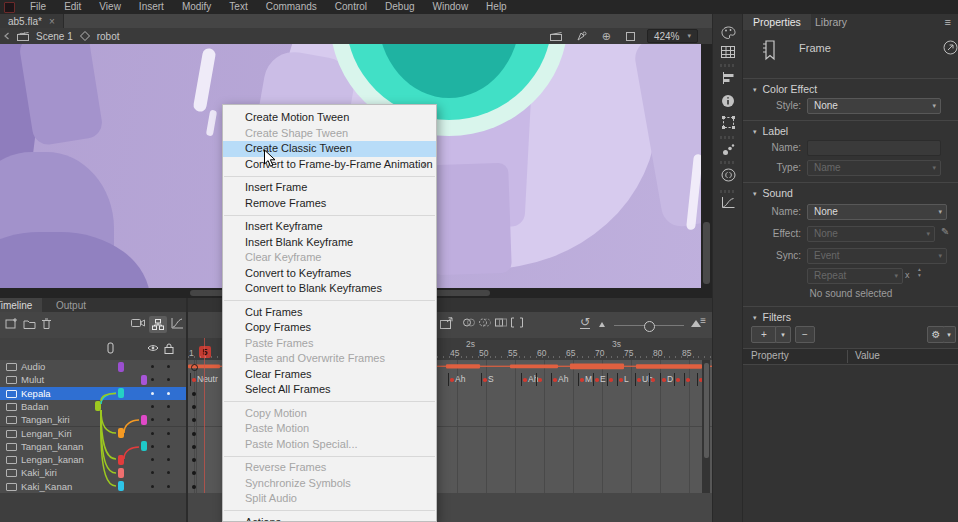 The width and height of the screenshot is (958, 522). I want to click on layer-row-kaki_kanan: Kaki_Kanan, so click(93, 487).